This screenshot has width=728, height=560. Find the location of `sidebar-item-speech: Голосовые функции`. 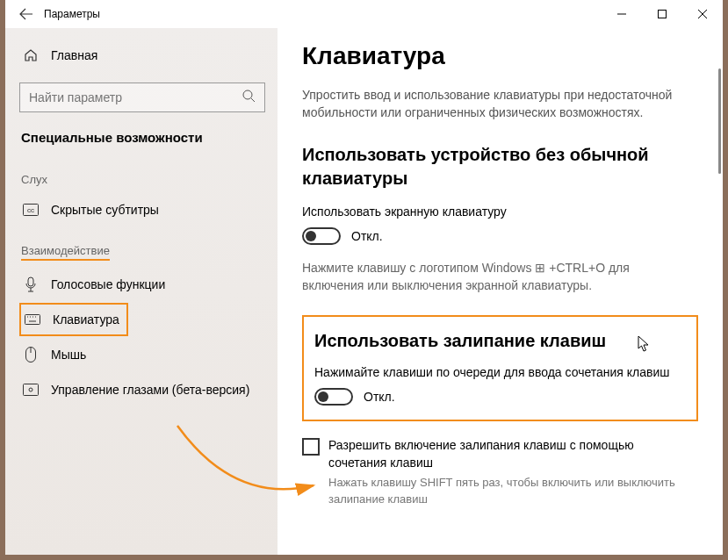

sidebar-item-speech: Голосовые функции is located at coordinates (148, 284).